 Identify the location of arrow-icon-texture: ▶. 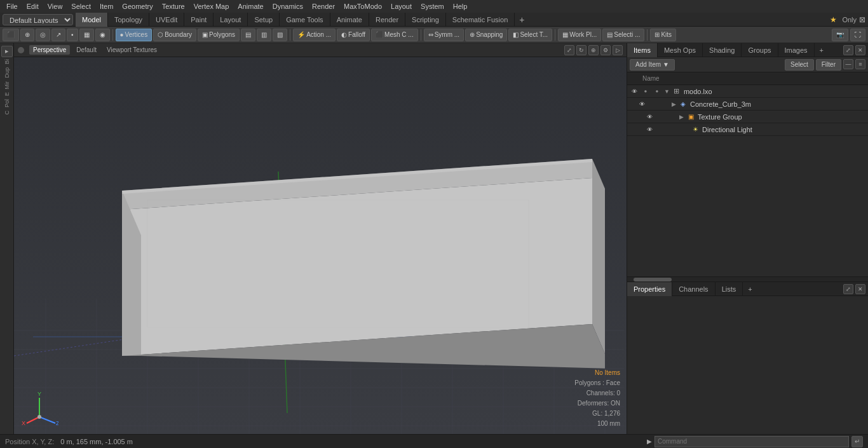
(681, 117).